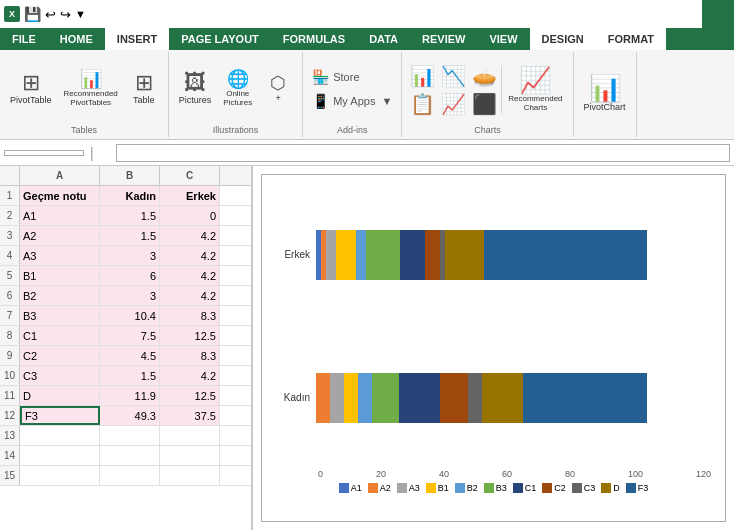  Describe the element at coordinates (60, 296) in the screenshot. I see `cell-a6: B2` at that location.